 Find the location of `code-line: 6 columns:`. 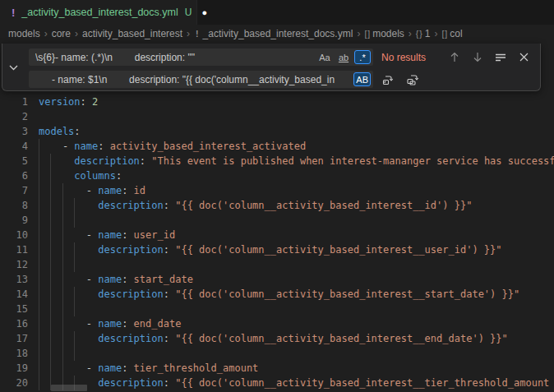

code-line: 6 columns: is located at coordinates (277, 176).